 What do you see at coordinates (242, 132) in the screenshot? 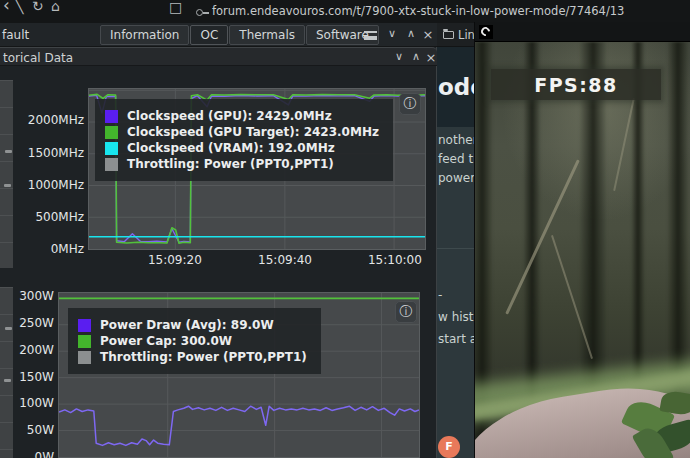
I see `legend-row: Clockspeed (GPU Target): 2423.0MHz` at bounding box center [242, 132].